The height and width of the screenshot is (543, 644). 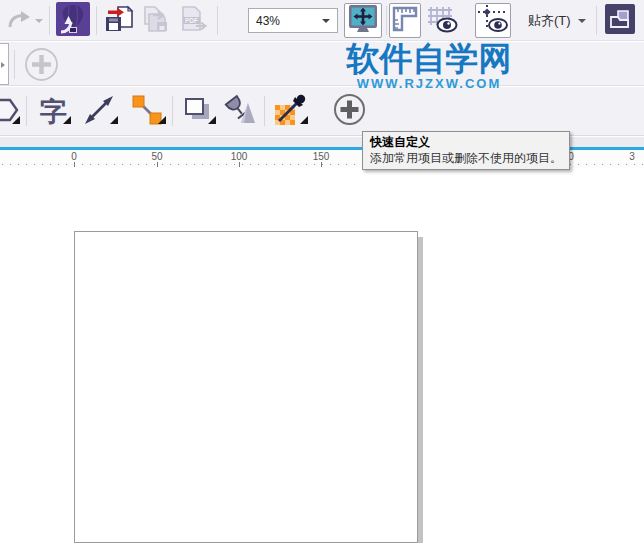 What do you see at coordinates (198, 112) in the screenshot?
I see `drop-shadow-tool-icon` at bounding box center [198, 112].